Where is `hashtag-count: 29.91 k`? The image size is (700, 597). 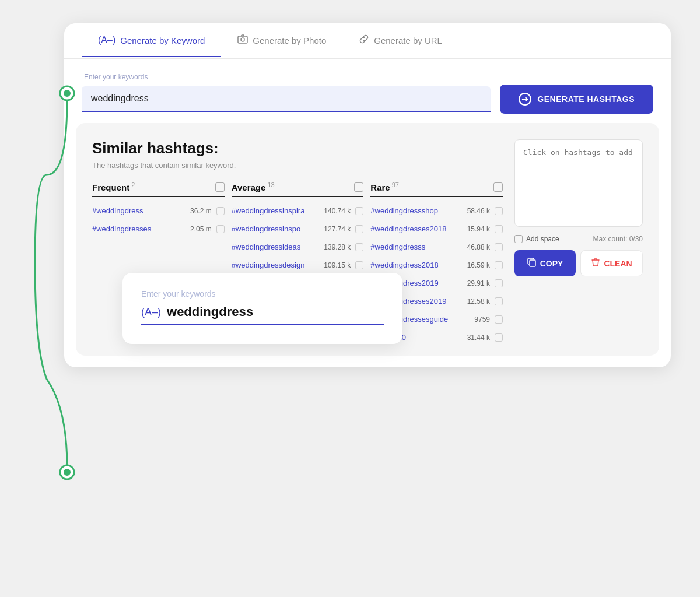
hashtag-count: 29.91 k is located at coordinates (478, 283).